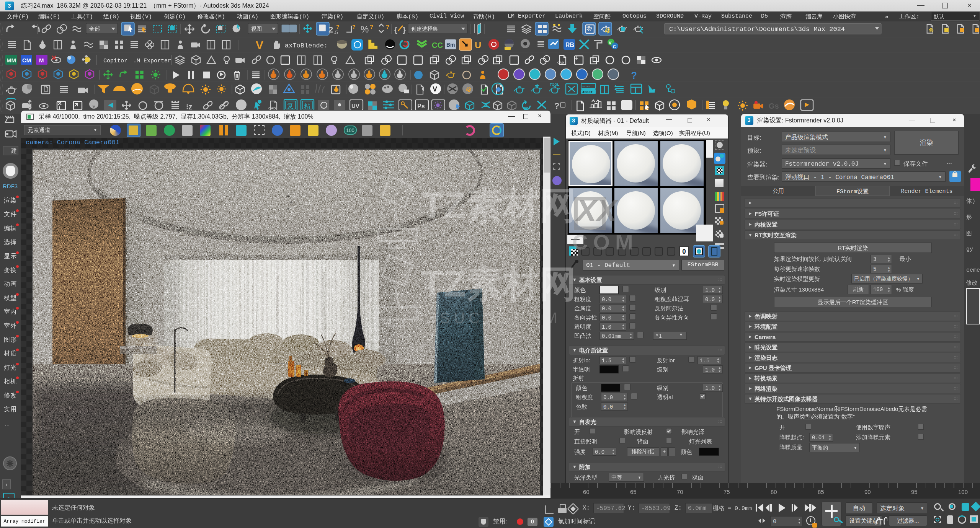 The height and width of the screenshot is (528, 980). Describe the element at coordinates (478, 45) in the screenshot. I see `svg-text: U` at that location.